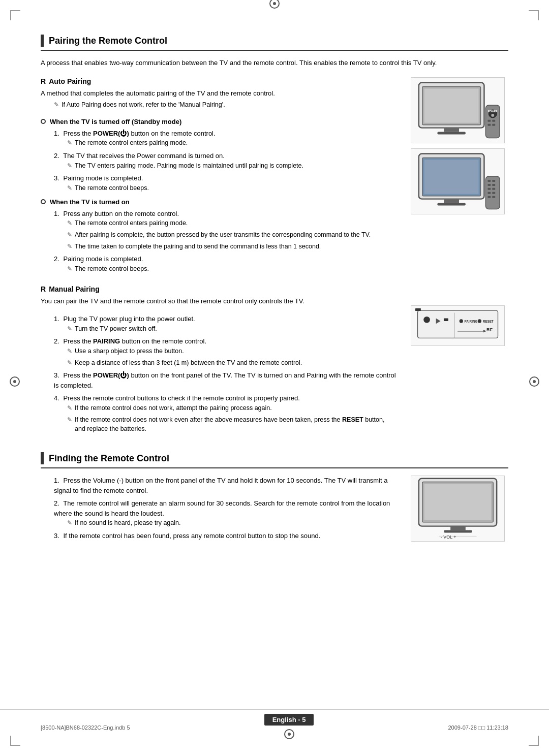 The width and height of the screenshot is (549, 756). I want to click on standby-steps: 1. Press the POWER(⏻) button on the remo…, so click(225, 161).